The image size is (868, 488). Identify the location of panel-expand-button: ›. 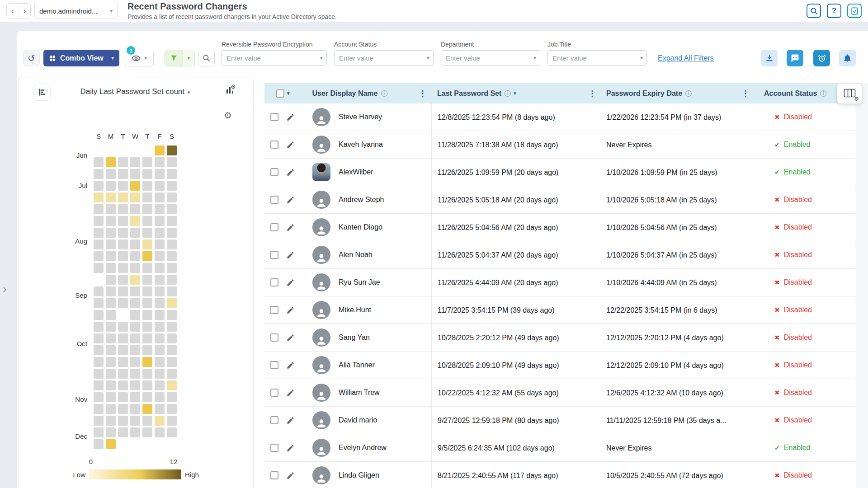
(5, 289).